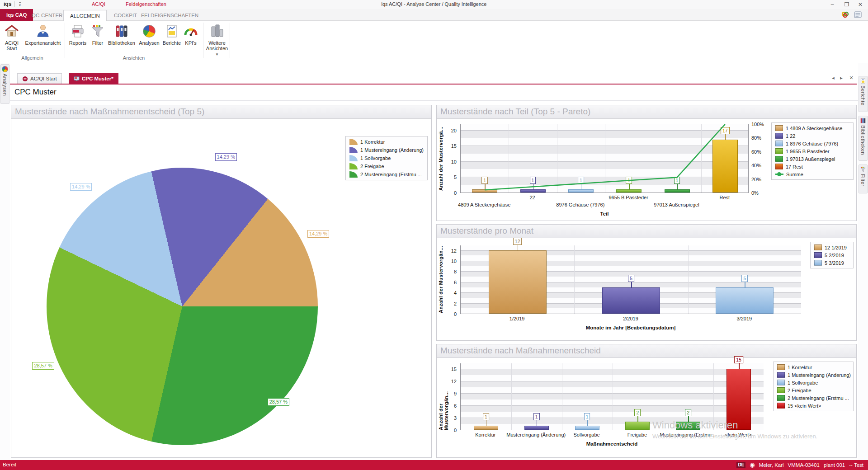 This screenshot has width=868, height=470. Describe the element at coordinates (9, 465) in the screenshot. I see `status-ready: Bereit` at that location.